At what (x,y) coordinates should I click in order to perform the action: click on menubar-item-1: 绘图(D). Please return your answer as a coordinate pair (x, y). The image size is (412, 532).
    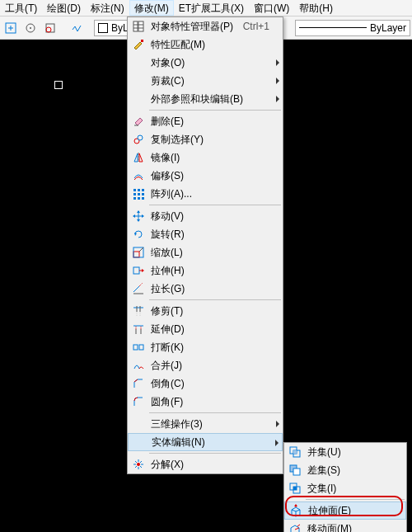
    Looking at the image, I should click on (64, 8).